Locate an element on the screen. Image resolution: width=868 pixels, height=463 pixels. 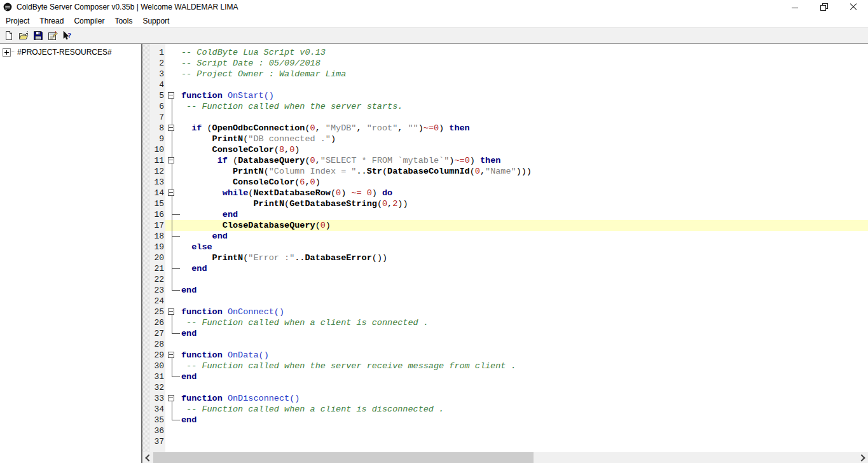
code-text is located at coordinates (524, 441).